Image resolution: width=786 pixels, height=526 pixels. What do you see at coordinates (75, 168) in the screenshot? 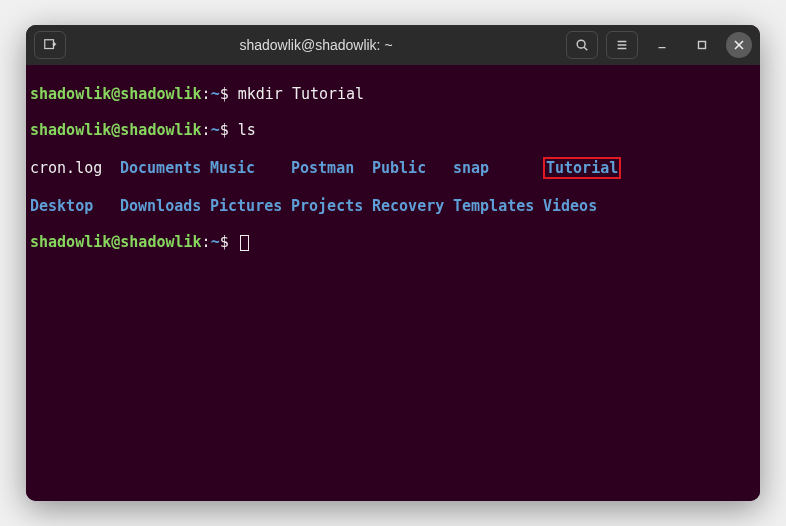
I see `ls-entry: cron.log` at bounding box center [75, 168].